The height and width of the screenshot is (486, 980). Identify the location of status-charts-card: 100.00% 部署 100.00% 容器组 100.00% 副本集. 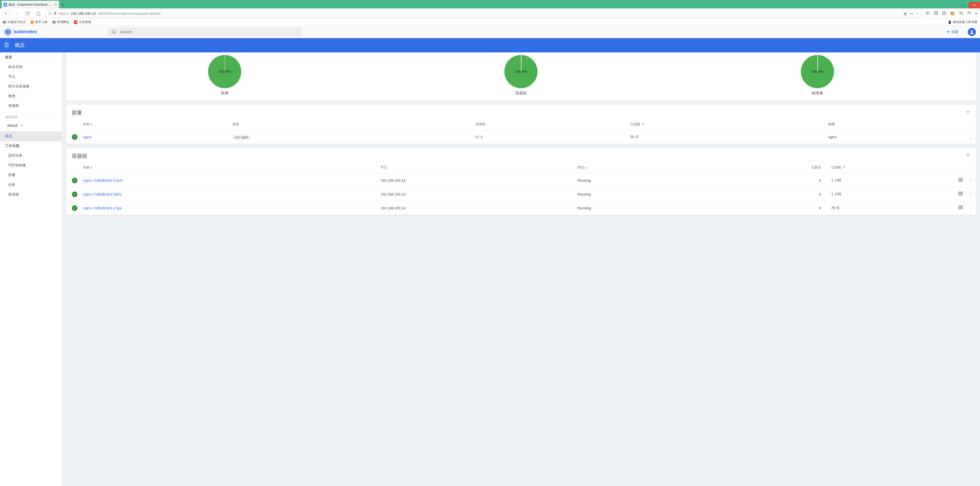
(521, 77).